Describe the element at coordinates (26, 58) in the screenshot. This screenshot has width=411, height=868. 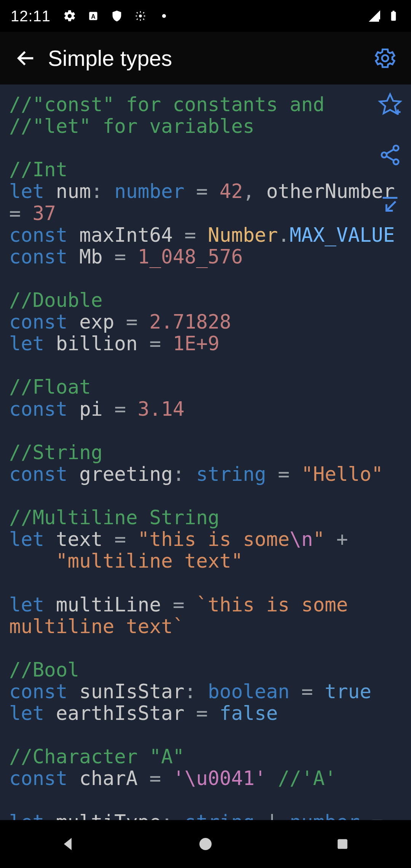
I see `back-button` at that location.